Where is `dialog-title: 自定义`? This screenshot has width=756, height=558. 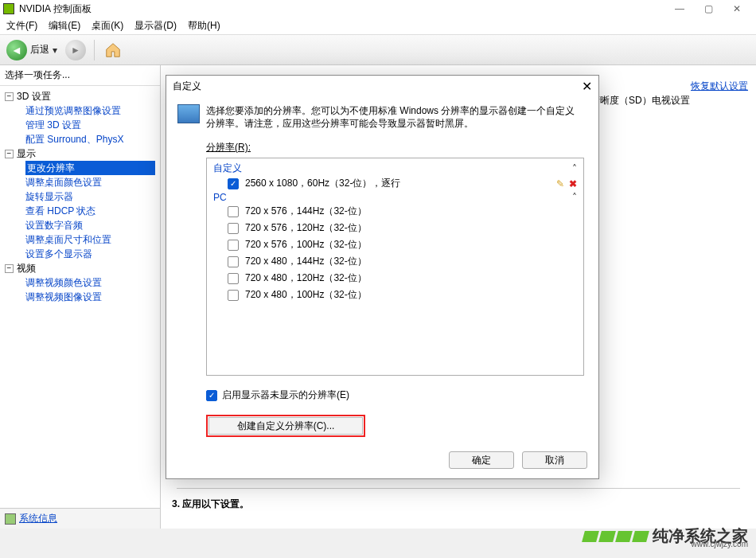 dialog-title: 自定义 is located at coordinates (187, 86).